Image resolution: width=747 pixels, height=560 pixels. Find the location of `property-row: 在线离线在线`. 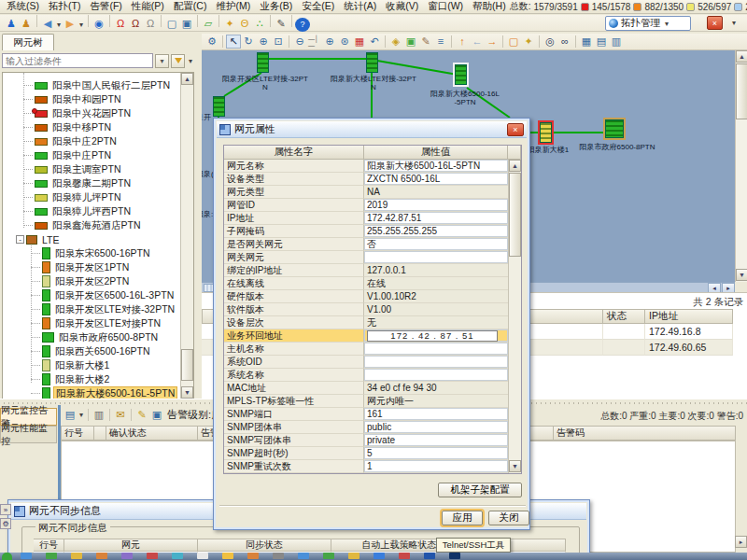

property-row: 在线离线在线 is located at coordinates (366, 284).